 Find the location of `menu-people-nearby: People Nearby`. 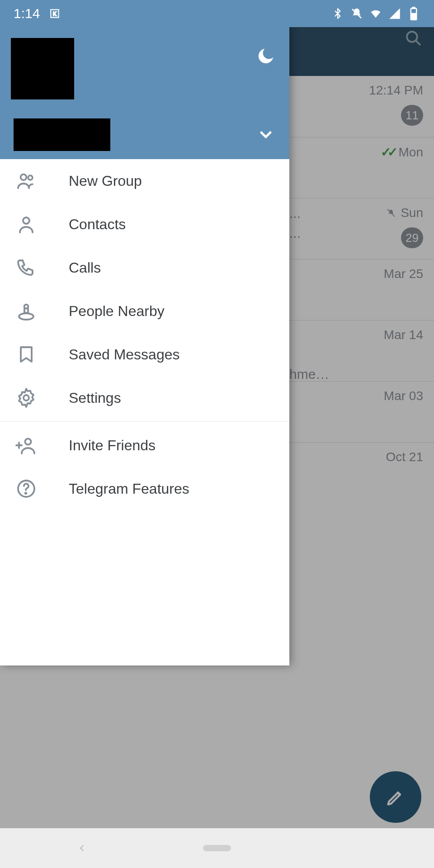

menu-people-nearby: People Nearby is located at coordinates (145, 311).